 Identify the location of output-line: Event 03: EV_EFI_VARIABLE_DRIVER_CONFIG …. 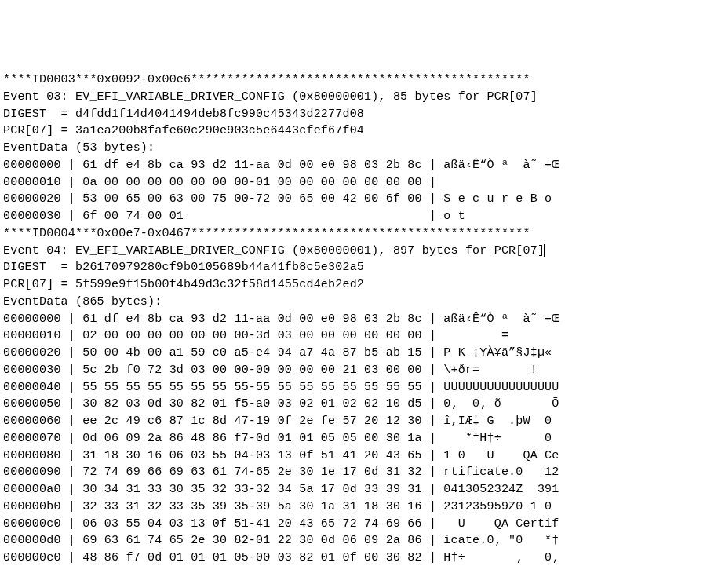
(355, 97).